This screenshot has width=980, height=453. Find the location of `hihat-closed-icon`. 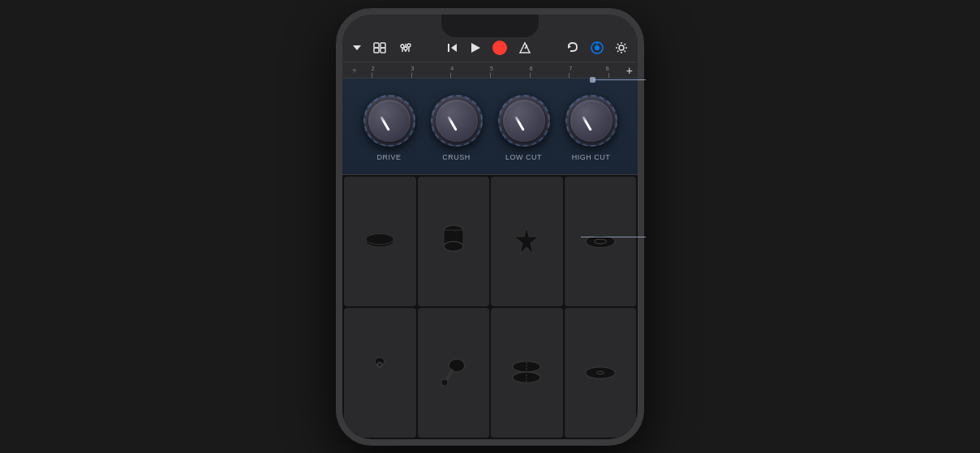

hihat-closed-icon is located at coordinates (380, 241).